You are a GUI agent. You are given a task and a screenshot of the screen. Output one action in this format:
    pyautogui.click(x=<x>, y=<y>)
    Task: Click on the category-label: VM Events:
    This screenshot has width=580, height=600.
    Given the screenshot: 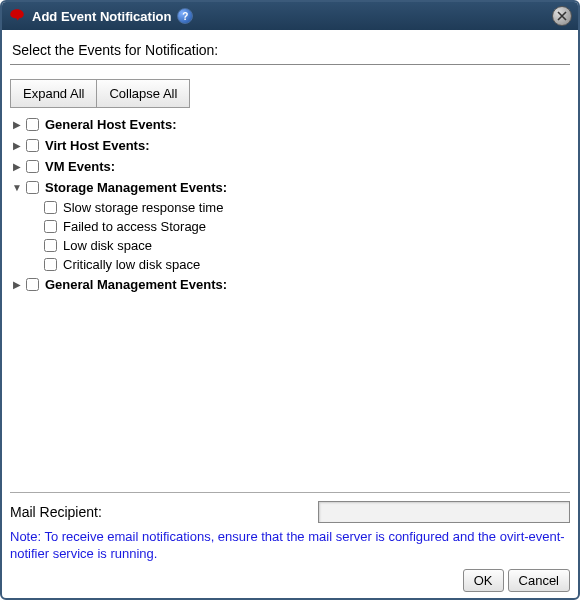 What is the action you would take?
    pyautogui.click(x=80, y=166)
    